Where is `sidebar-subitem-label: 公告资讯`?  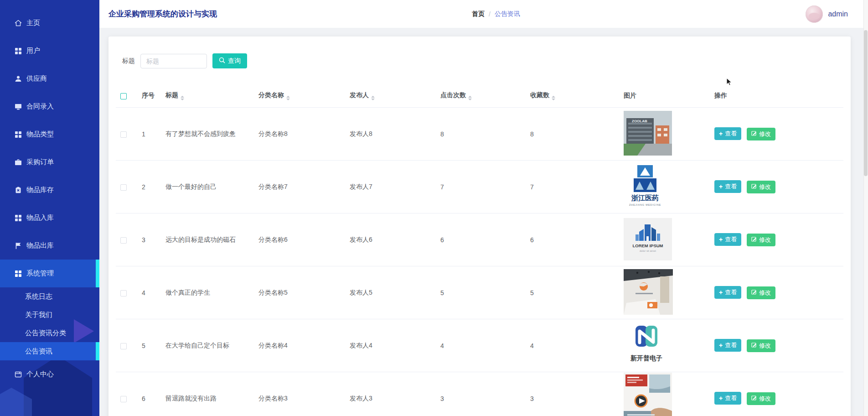
sidebar-subitem-label: 公告资讯 is located at coordinates (39, 351).